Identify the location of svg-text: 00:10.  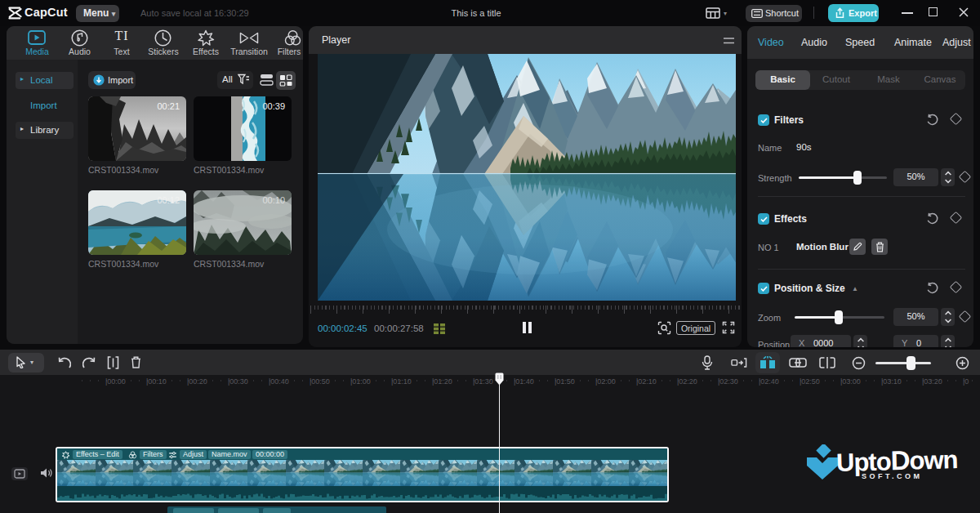
(274, 200).